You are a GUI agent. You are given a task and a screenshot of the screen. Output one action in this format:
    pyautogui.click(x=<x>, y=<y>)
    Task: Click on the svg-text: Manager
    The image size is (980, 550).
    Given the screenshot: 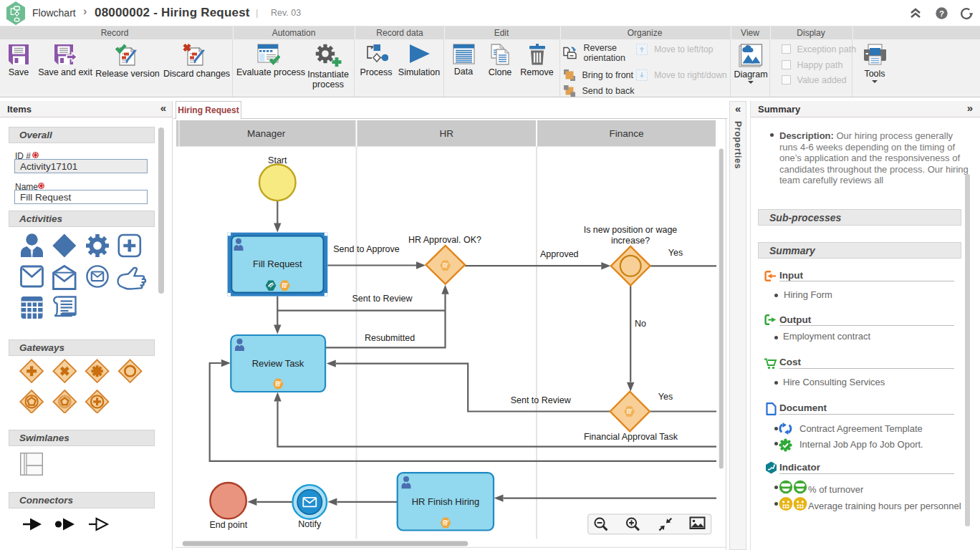 What is the action you would take?
    pyautogui.click(x=266, y=133)
    